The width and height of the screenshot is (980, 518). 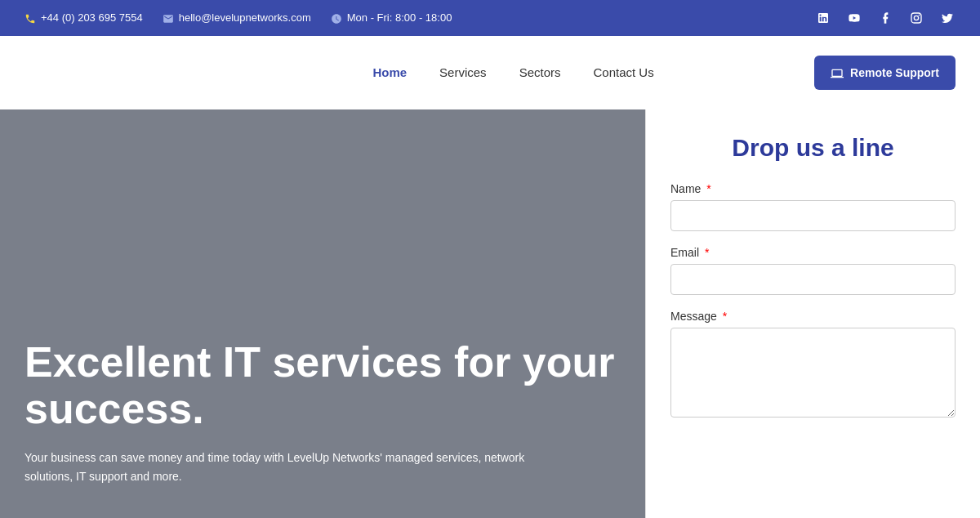 What do you see at coordinates (30, 18) in the screenshot?
I see `phone-icon` at bounding box center [30, 18].